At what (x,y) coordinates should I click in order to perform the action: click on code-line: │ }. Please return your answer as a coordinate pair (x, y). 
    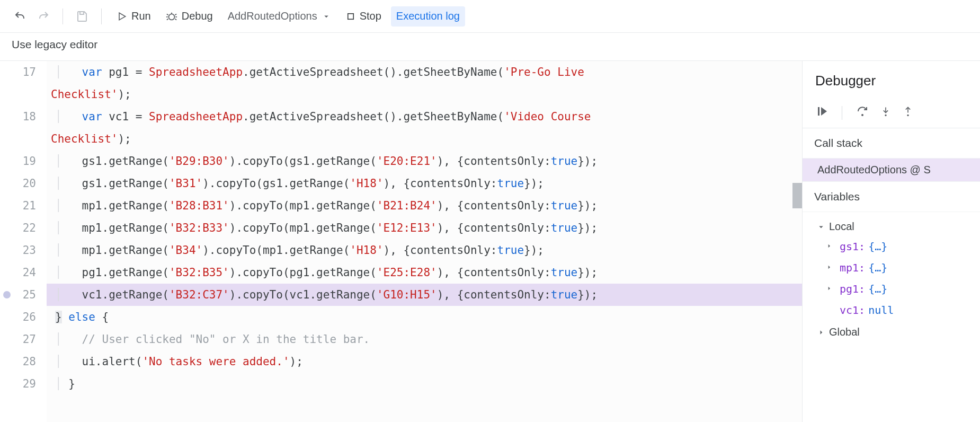
    Looking at the image, I should click on (424, 384).